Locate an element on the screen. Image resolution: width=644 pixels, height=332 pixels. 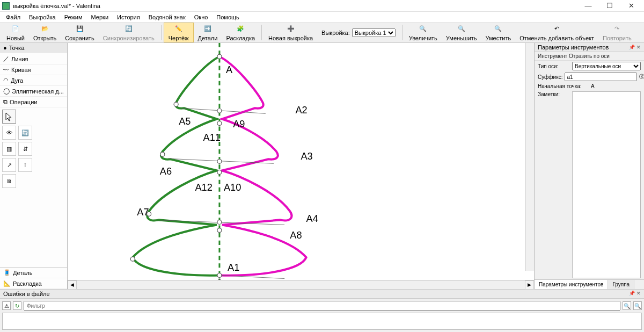
menu-measurements: Мерки is located at coordinates (100, 17).